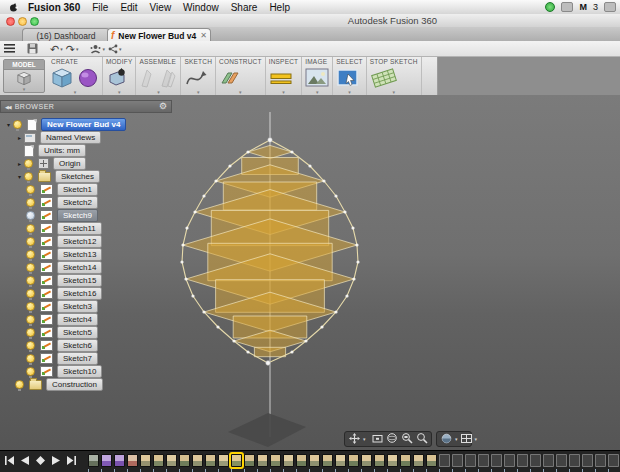 Image resolution: width=620 pixels, height=472 pixels. Describe the element at coordinates (120, 76) in the screenshot. I see `ribbon-group-modify: MODIFY▾` at that location.